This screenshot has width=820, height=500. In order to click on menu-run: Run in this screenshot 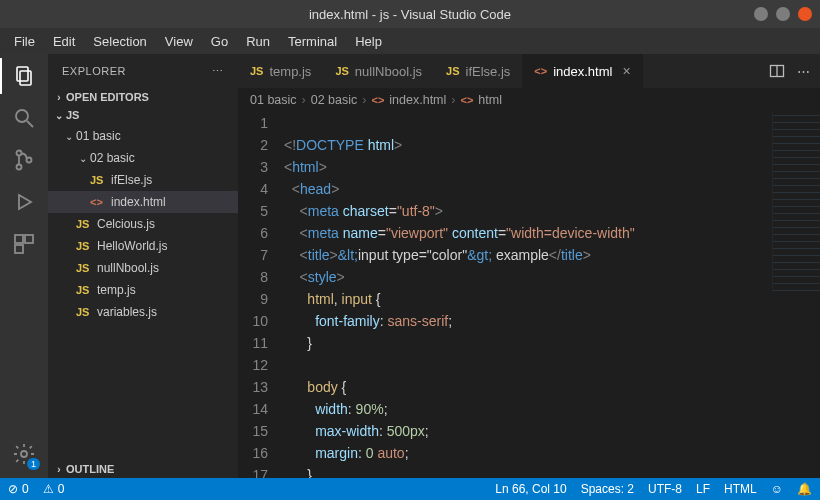, I will do `click(258, 42)`.